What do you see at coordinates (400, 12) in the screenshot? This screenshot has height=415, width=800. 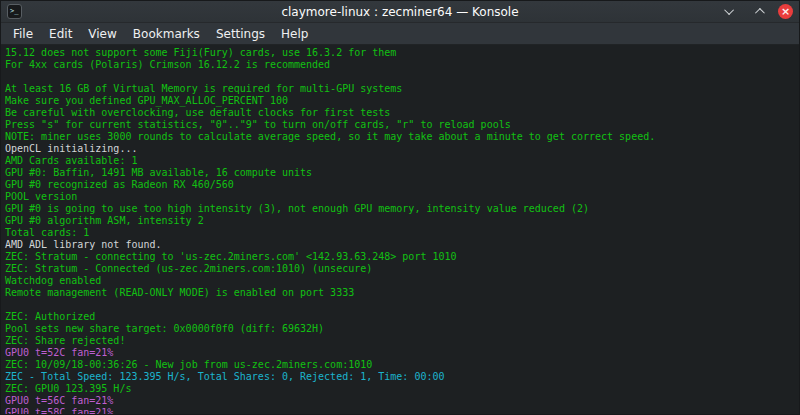 I see `window-title: claymore-linux : zecminer64 — Konsole` at bounding box center [400, 12].